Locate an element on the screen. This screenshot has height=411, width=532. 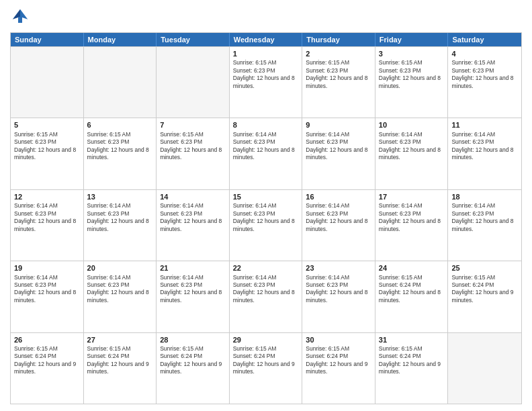
day-header-tuesday: Tuesday is located at coordinates (193, 40).